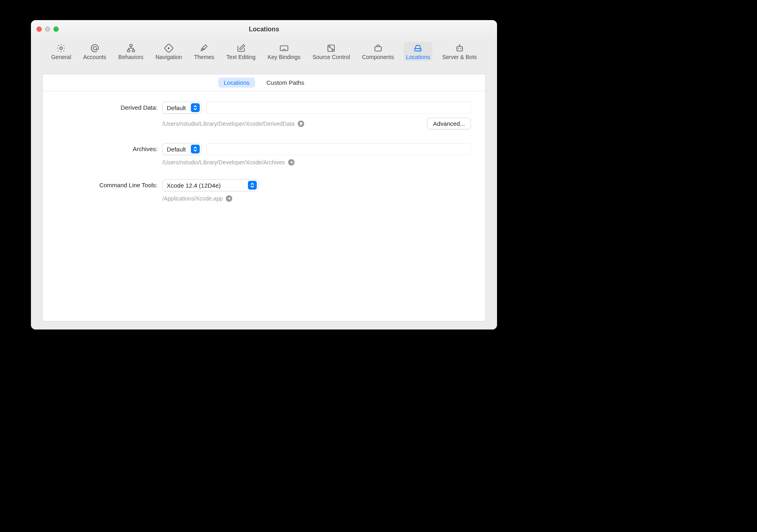  Describe the element at coordinates (418, 51) in the screenshot. I see `toolbar-tab-locations: Locations` at that location.